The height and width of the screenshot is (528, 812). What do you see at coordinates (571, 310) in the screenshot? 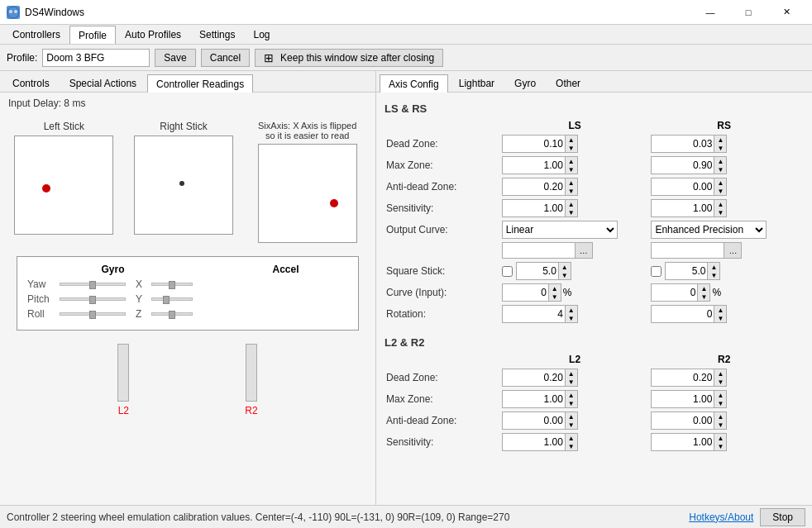
I see `ls-rotation-up: ▲` at bounding box center [571, 310].